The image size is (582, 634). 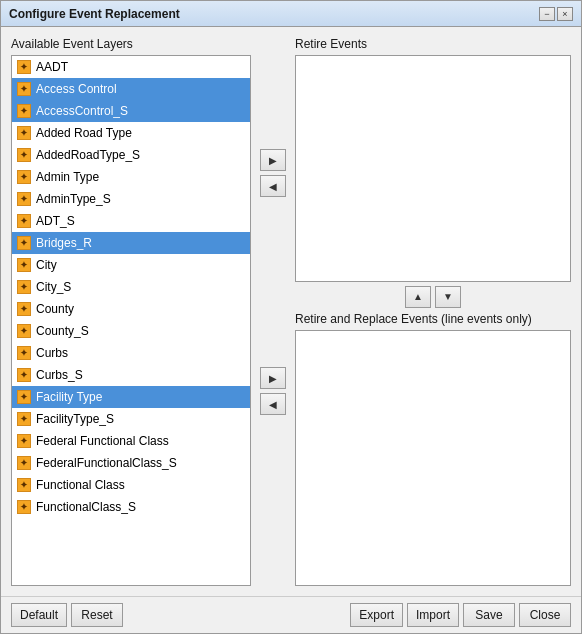 I want to click on minimize-button: −, so click(x=547, y=14).